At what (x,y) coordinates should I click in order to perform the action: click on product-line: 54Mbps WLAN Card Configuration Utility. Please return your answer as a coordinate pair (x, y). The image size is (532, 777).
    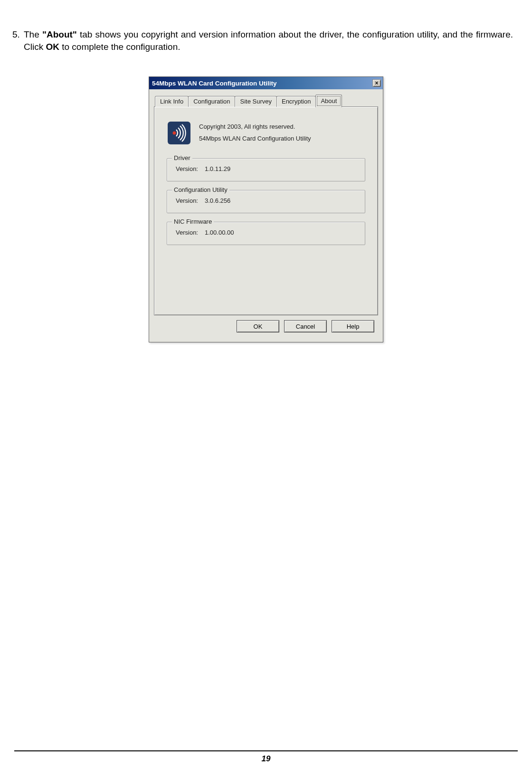
    Looking at the image, I should click on (255, 139).